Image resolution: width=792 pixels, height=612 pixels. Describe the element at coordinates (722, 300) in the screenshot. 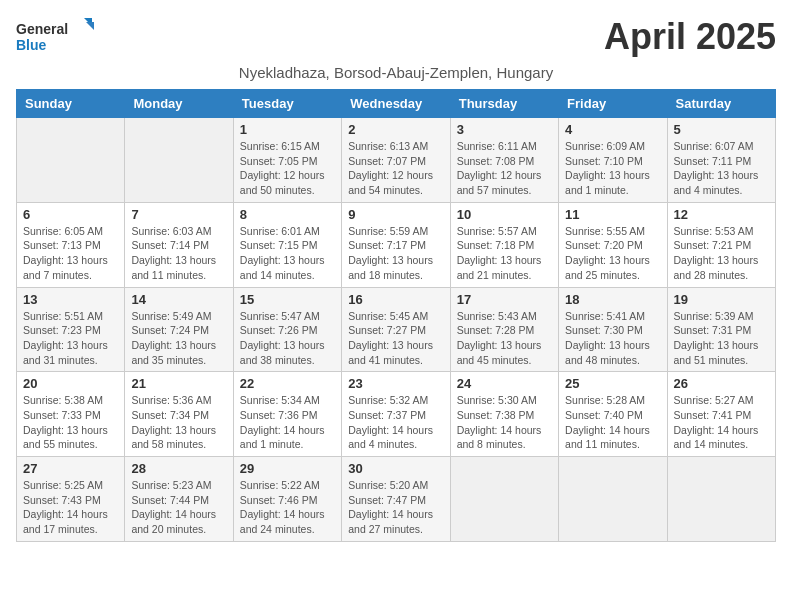

I see `day-number: 19` at that location.